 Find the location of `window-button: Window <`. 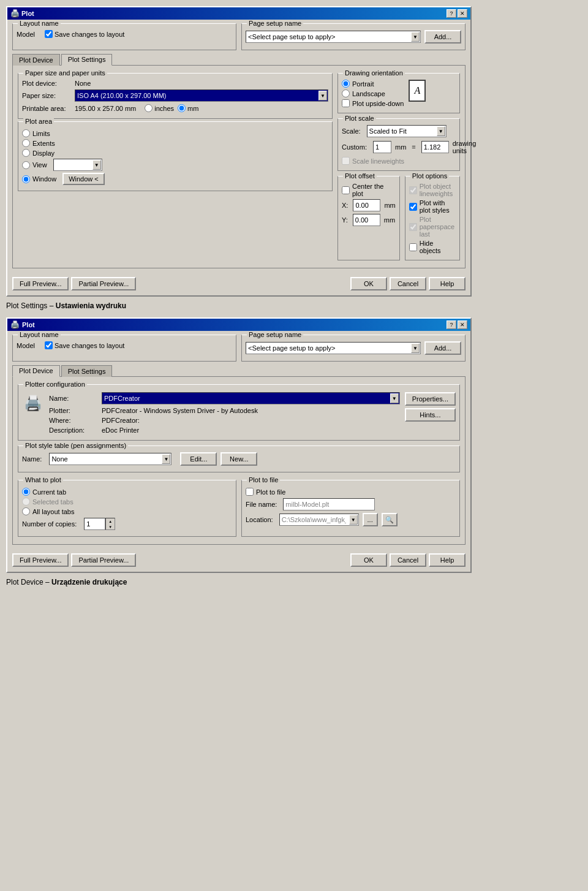

window-button: Window < is located at coordinates (83, 179).